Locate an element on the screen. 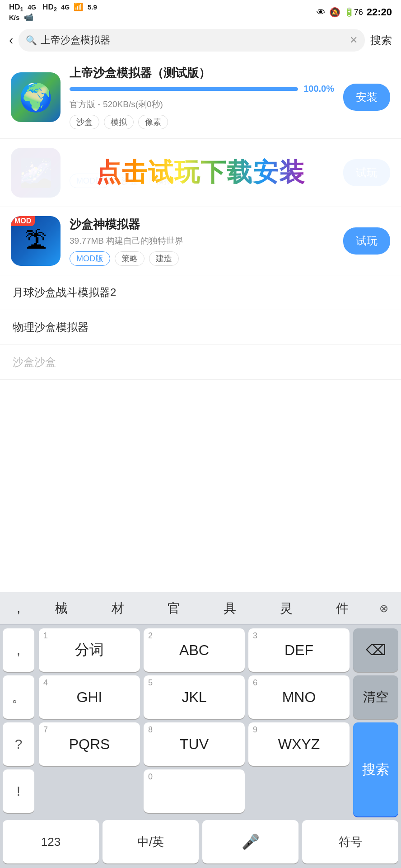 This screenshot has height=868, width=401. progress-wrapper-1: 100.0% is located at coordinates (202, 89).